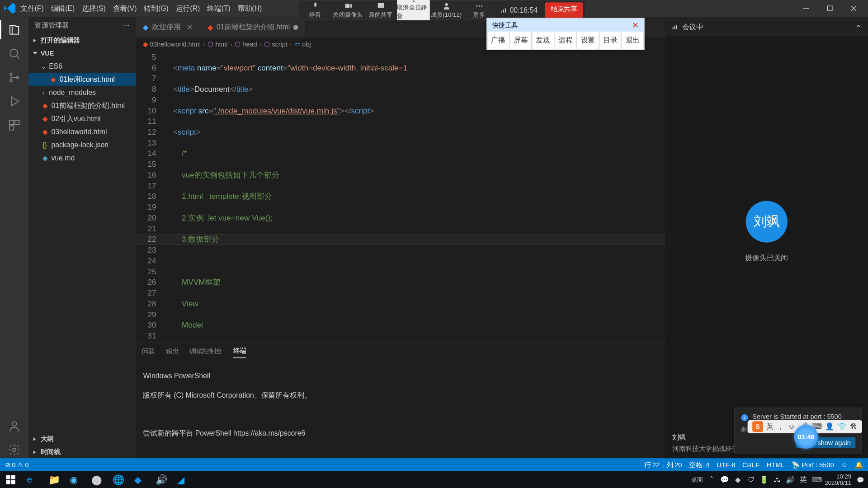 The width and height of the screenshot is (868, 488). I want to click on start-button, so click(11, 480).